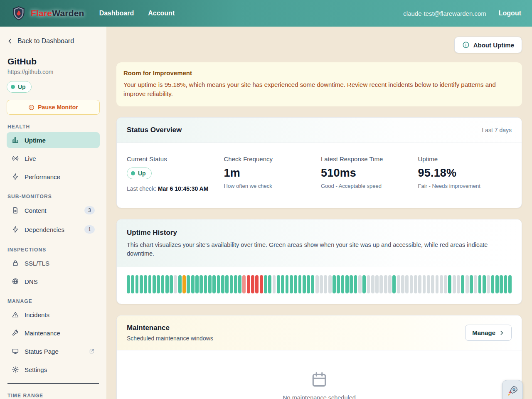 This screenshot has height=399, width=532. What do you see at coordinates (53, 210) in the screenshot?
I see `sidebar-item-content: Content 3` at bounding box center [53, 210].